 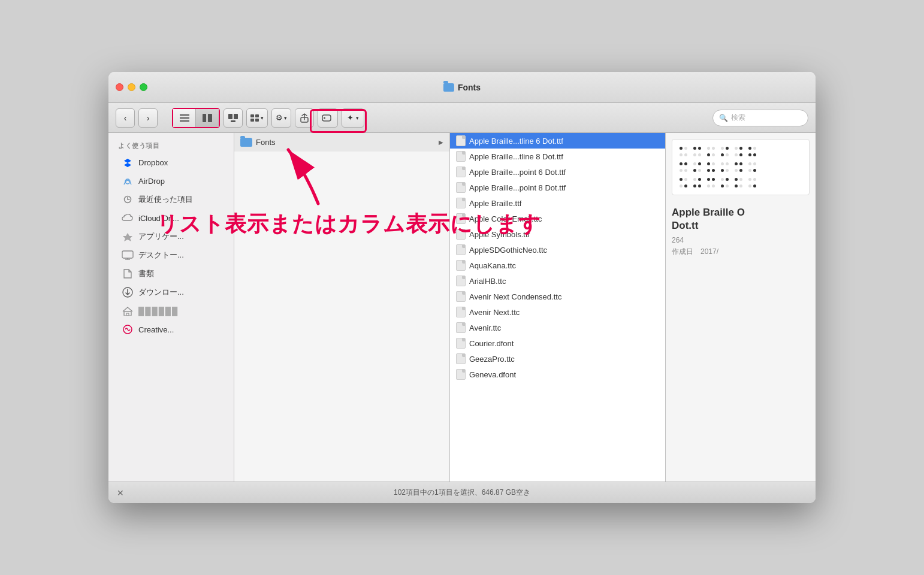 I want to click on file-name-3: Apple Braille...point 8 Dot.ttf, so click(x=518, y=188).